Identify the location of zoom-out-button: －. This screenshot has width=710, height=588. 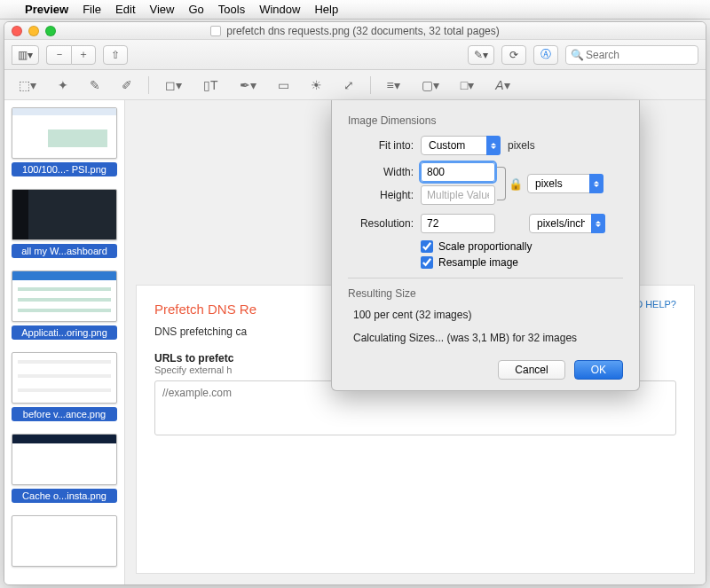
(59, 55).